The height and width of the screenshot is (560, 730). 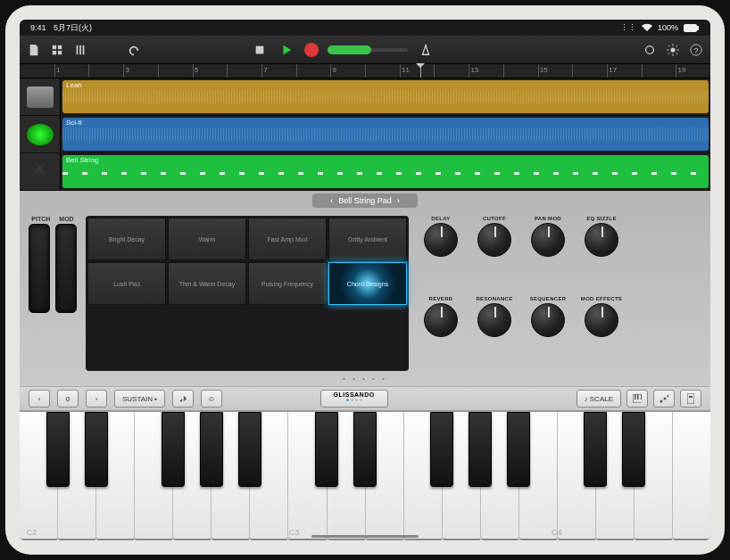 I want to click on loop-button, so click(x=650, y=50).